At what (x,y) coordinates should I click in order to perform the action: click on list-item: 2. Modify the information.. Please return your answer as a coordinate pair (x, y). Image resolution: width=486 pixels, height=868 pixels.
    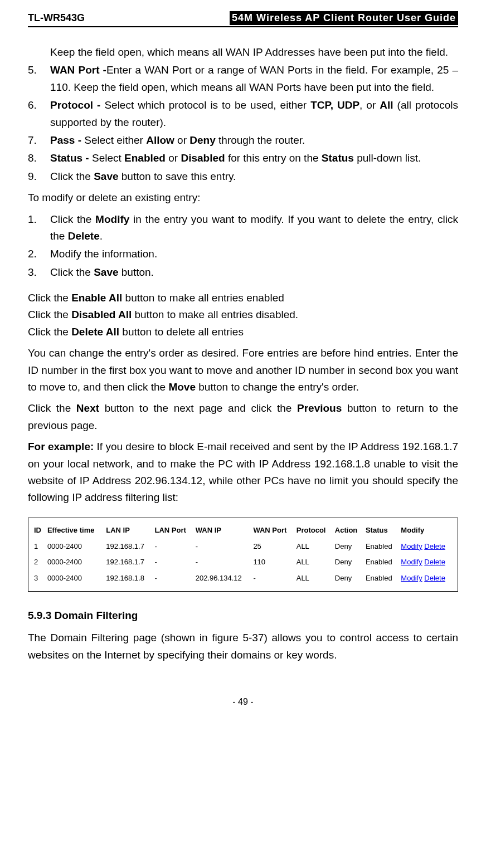
    Looking at the image, I should click on (243, 254).